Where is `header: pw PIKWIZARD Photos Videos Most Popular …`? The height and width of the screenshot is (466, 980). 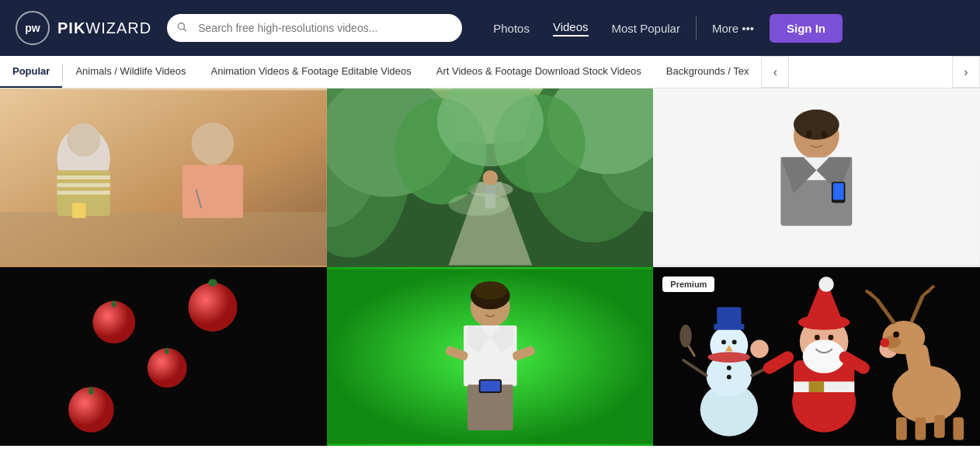
header: pw PIKWIZARD Photos Videos Most Popular … is located at coordinates (490, 28).